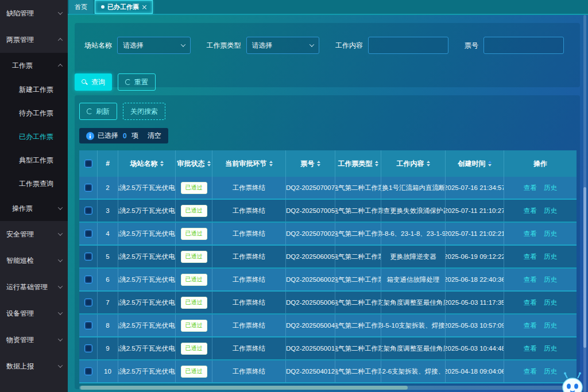  I want to click on sidebar-item: 工作票查询, so click(34, 184).